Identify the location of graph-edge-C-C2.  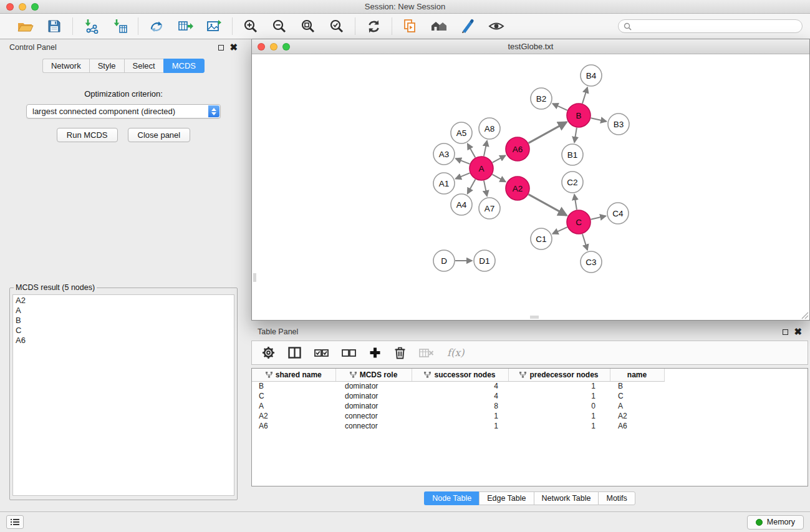
(576, 202).